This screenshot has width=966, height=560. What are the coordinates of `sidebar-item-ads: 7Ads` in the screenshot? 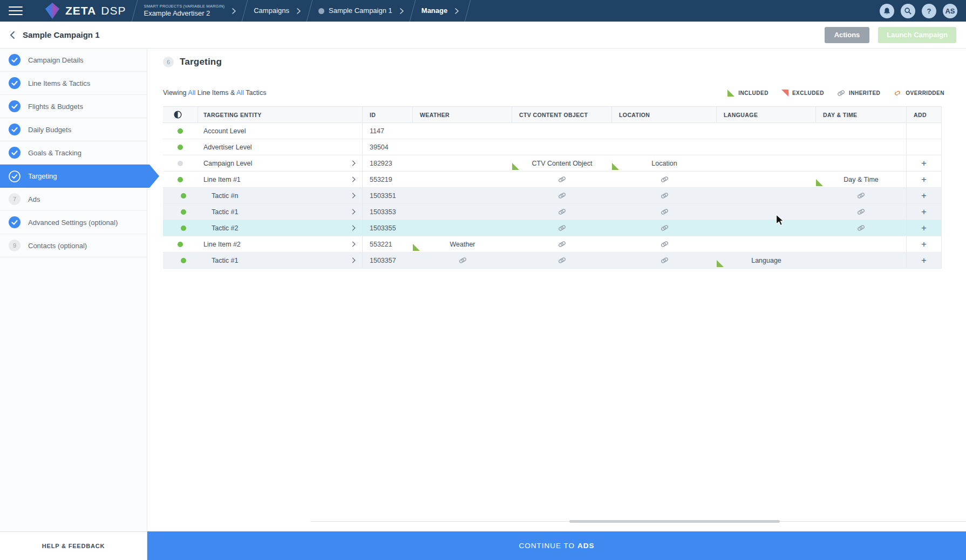 It's located at (73, 200).